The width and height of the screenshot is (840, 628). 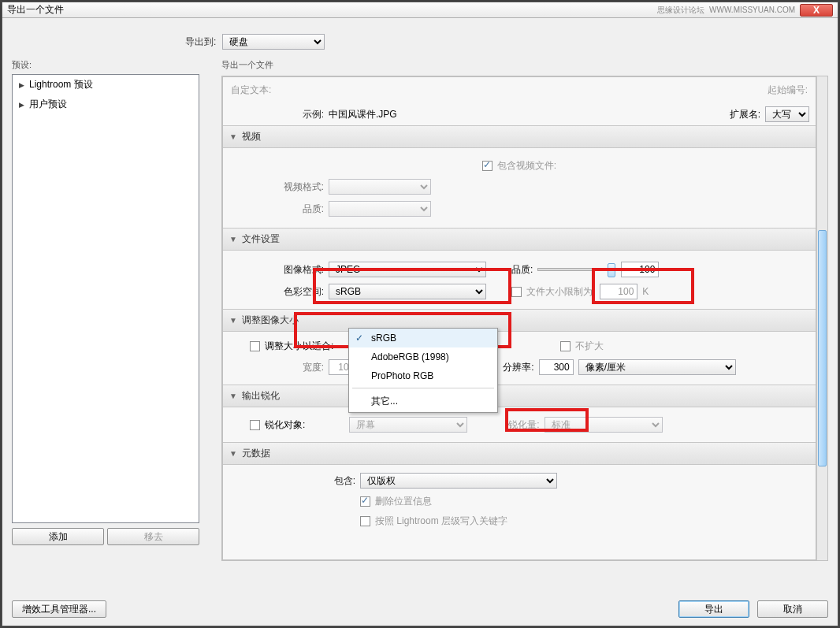 I want to click on extension-select: 大写, so click(x=787, y=114).